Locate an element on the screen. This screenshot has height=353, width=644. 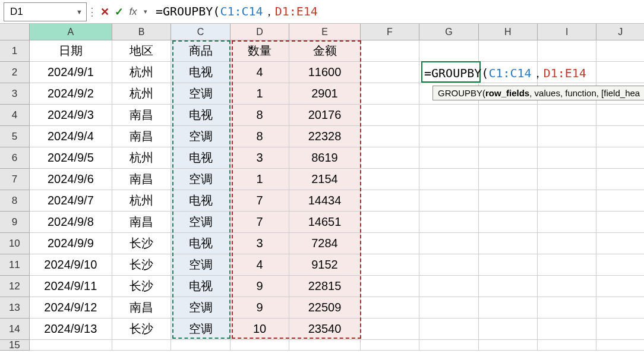
col-header-J: J is located at coordinates (620, 32).